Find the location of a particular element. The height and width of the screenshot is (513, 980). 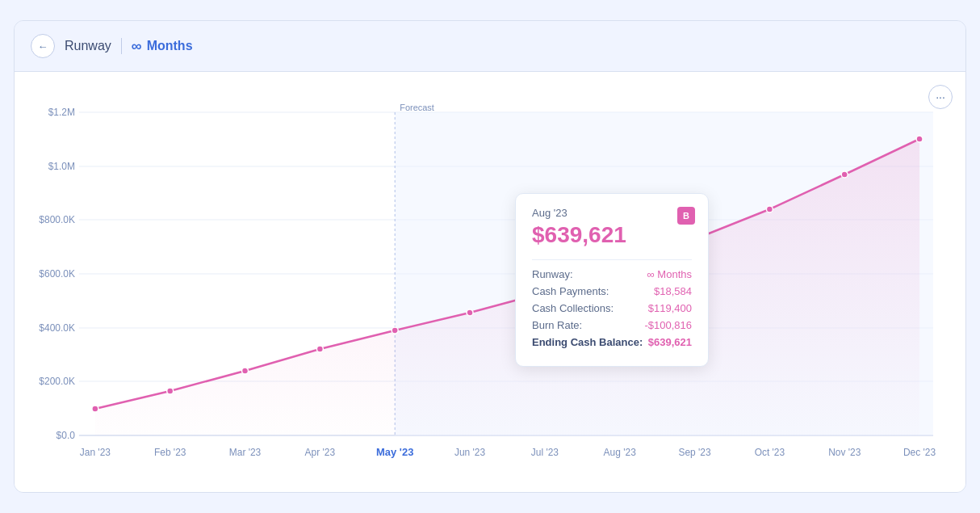

runway-label: Runway: is located at coordinates (552, 275).